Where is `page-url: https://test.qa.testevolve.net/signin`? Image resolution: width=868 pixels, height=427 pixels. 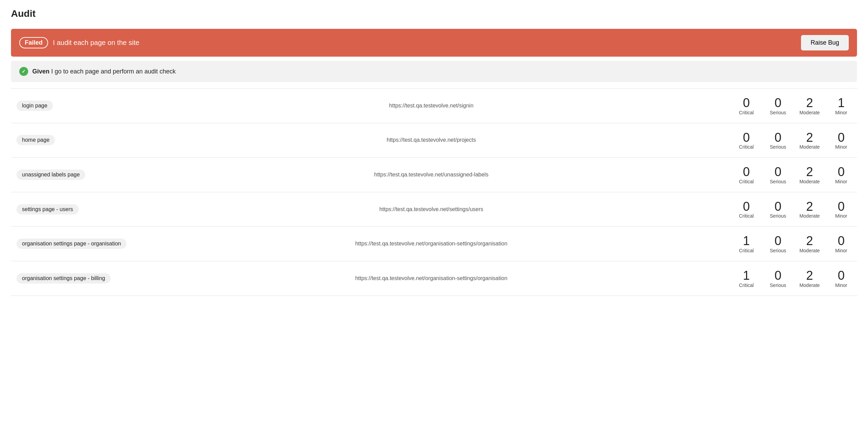
page-url: https://test.qa.testevolve.net/signin is located at coordinates (431, 106).